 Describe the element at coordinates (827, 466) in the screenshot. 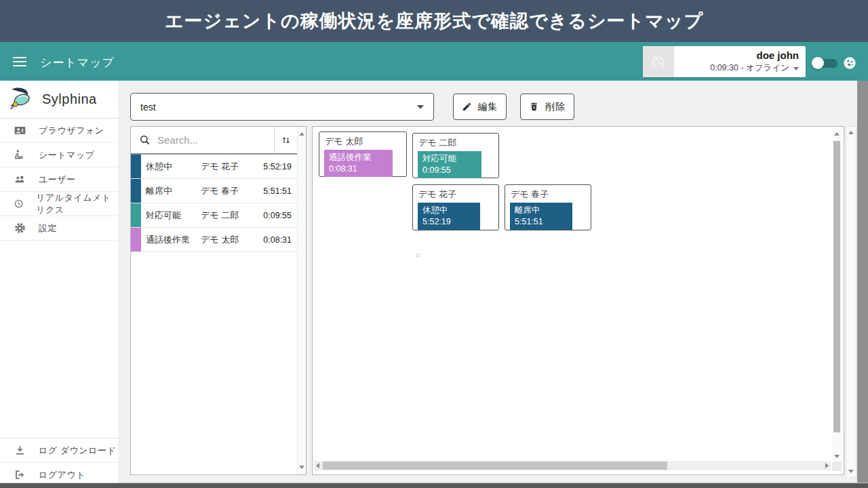

I see `scroll-right-arrow` at that location.